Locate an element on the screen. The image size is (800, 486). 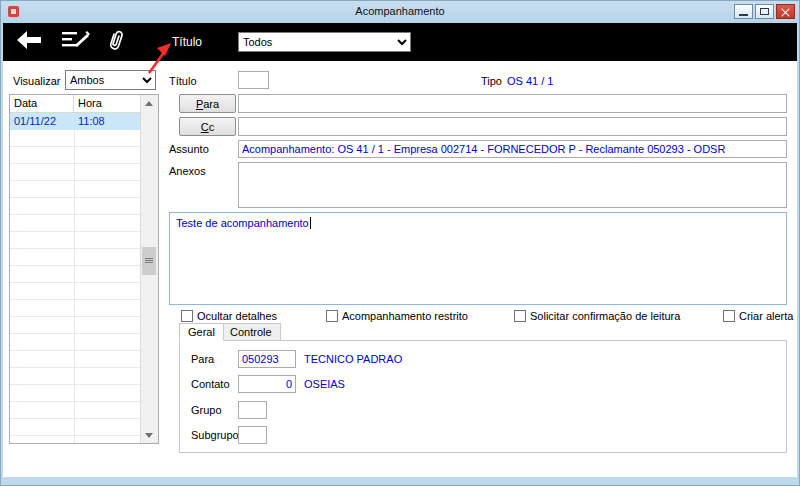
column-divider is located at coordinates (74, 278).